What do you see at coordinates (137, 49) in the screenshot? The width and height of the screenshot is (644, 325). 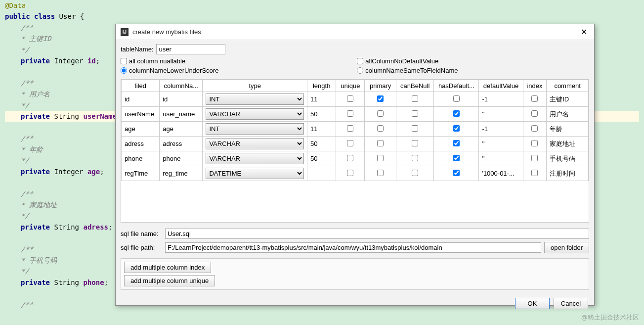 I see `tablename-label: tableName:` at bounding box center [137, 49].